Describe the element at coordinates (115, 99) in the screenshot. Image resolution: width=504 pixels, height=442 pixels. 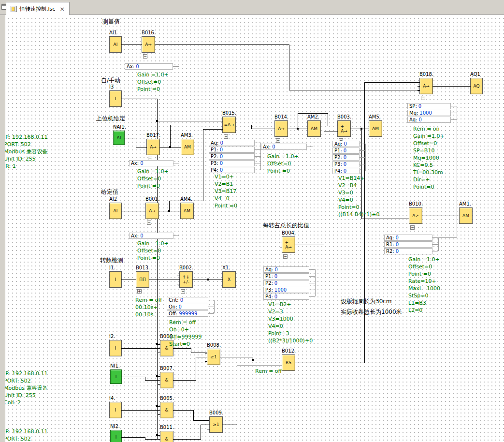
I see `logic-block-I3: I` at that location.